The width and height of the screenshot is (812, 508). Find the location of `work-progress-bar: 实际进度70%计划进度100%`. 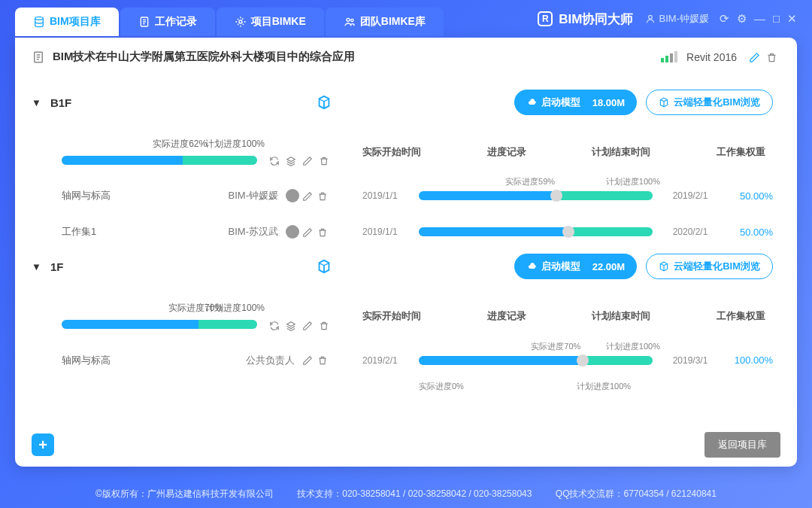

work-progress-bar: 实际进度70%计划进度100% is located at coordinates (535, 360).